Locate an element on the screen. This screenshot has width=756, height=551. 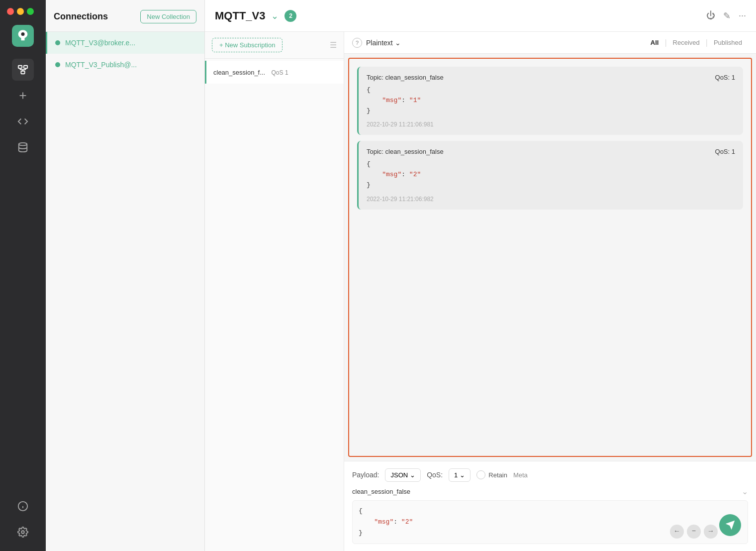
payload-format-chevron-icon: ⌄ is located at coordinates (413, 475).